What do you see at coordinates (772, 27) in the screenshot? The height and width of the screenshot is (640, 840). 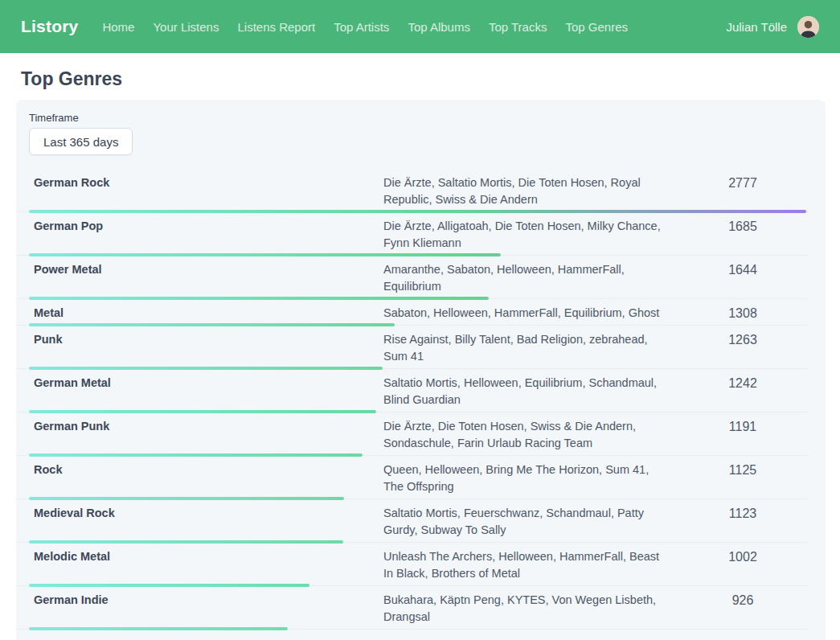 I see `user-menu: Julian Tölle` at bounding box center [772, 27].